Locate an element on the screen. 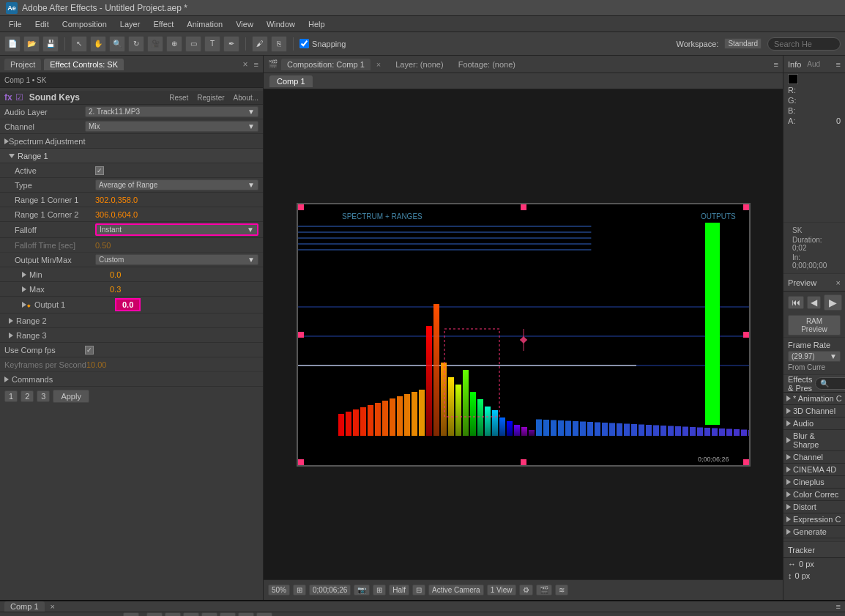 The width and height of the screenshot is (845, 616). tracker-x-value: 0 px is located at coordinates (807, 564).